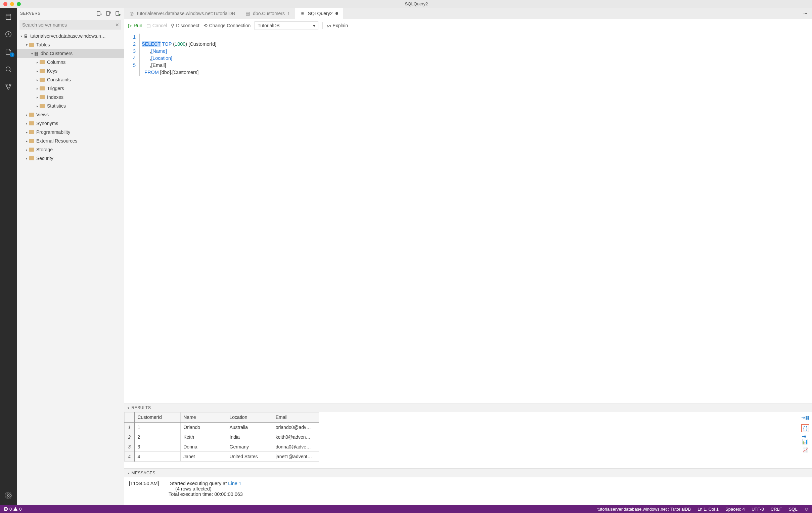  Describe the element at coordinates (296, 417) in the screenshot. I see `column-header: Email` at that location.